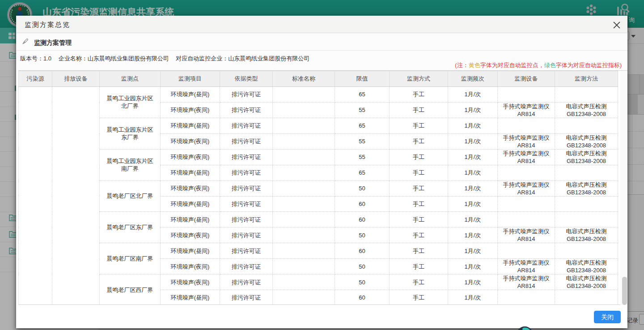 The image size is (644, 330). Describe the element at coordinates (130, 227) in the screenshot. I see `monitoring-point-cell: 晨鸣老厂区东厂界` at that location.